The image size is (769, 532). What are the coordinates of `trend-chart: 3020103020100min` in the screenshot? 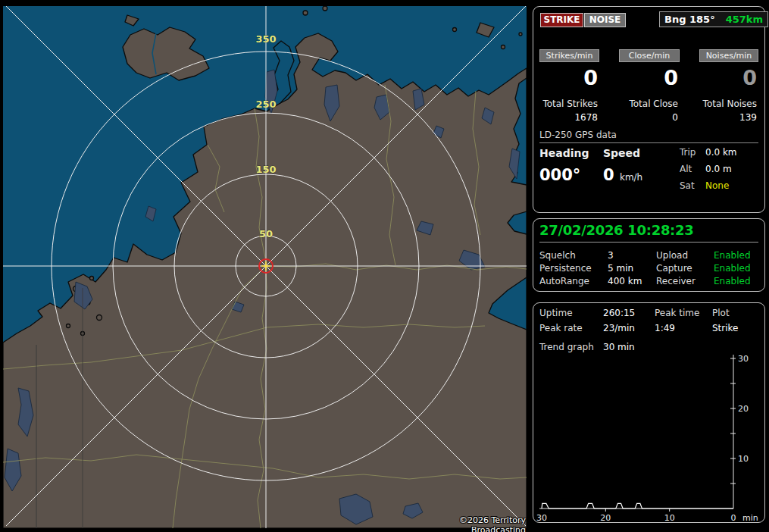 It's located at (649, 412).